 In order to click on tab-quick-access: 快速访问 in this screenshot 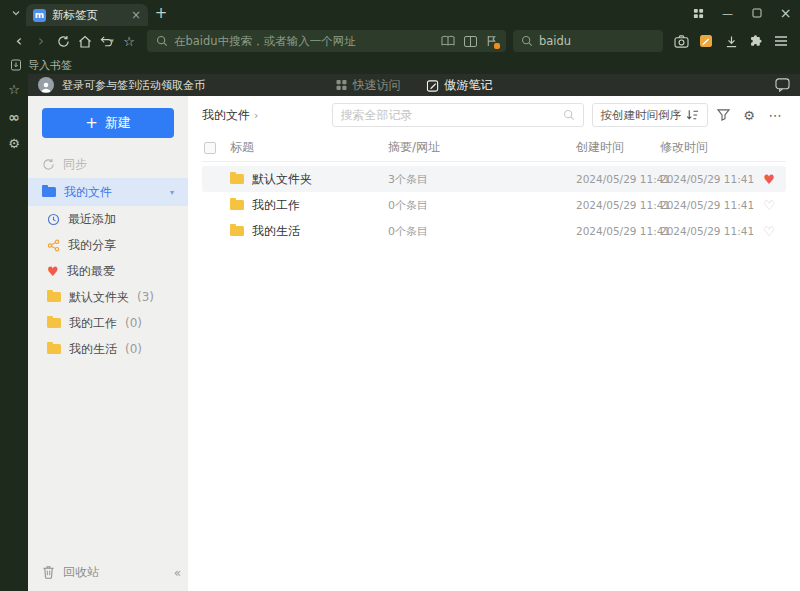, I will do `click(368, 86)`.